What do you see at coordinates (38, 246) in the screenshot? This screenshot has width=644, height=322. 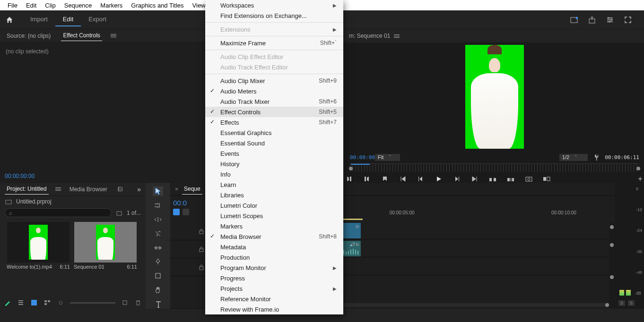 I see `project-item: Welcome to(1).mp46:11` at bounding box center [38, 246].